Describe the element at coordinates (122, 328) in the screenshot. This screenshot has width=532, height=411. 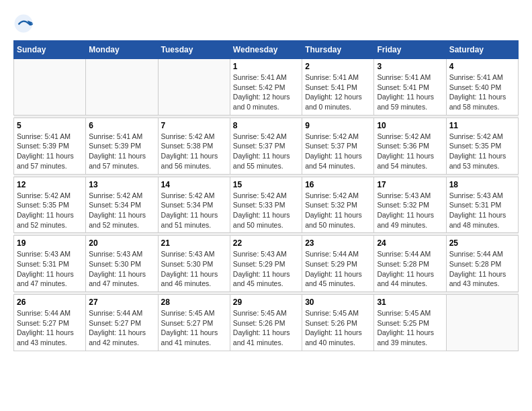
I see `day-info: Sunrise: 5:44 AM Sunset: 5:27 PM Dayligh…` at that location.